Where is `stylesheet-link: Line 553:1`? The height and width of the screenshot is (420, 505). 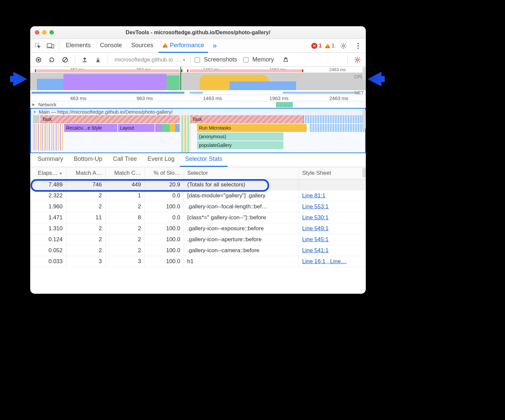
stylesheet-link: Line 553:1 is located at coordinates (316, 207).